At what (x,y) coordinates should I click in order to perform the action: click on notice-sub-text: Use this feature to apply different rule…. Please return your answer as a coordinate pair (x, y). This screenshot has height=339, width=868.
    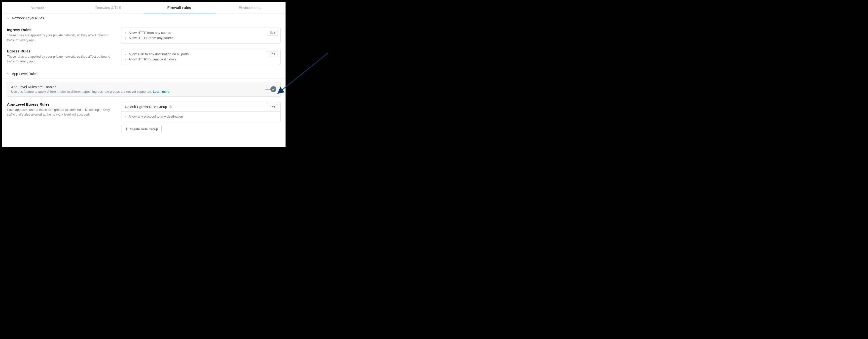
    Looking at the image, I should click on (82, 92).